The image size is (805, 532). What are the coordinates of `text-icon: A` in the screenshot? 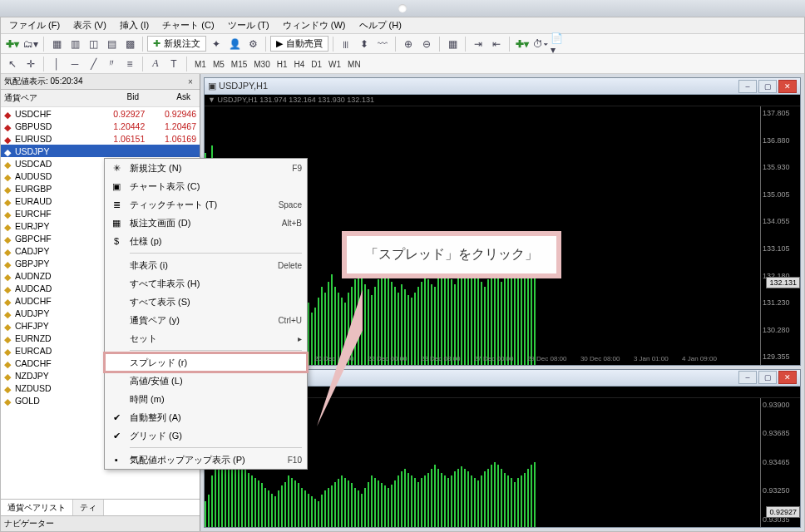 It's located at (156, 64).